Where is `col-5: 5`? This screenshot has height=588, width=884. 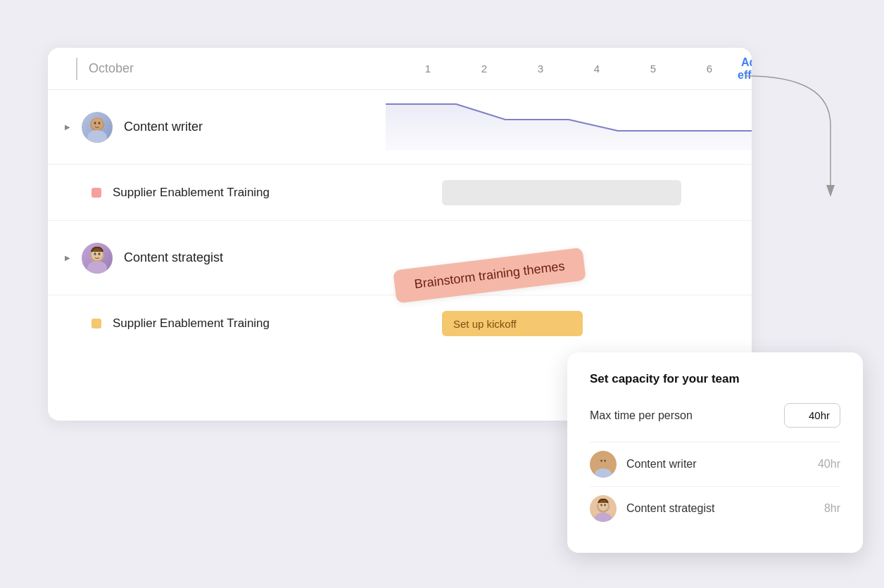 col-5: 5 is located at coordinates (653, 69).